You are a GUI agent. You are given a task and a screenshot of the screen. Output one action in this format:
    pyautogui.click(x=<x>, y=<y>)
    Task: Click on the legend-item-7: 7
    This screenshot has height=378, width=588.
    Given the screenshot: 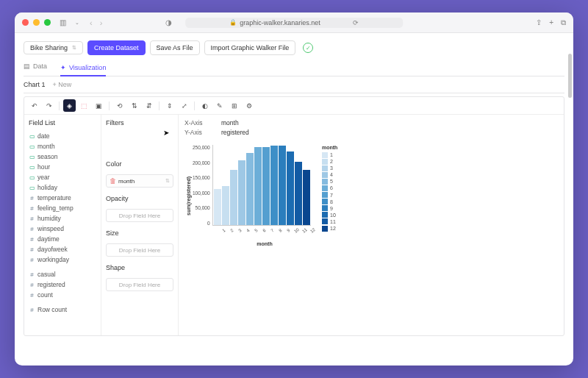 What is the action you would take?
    pyautogui.click(x=329, y=196)
    